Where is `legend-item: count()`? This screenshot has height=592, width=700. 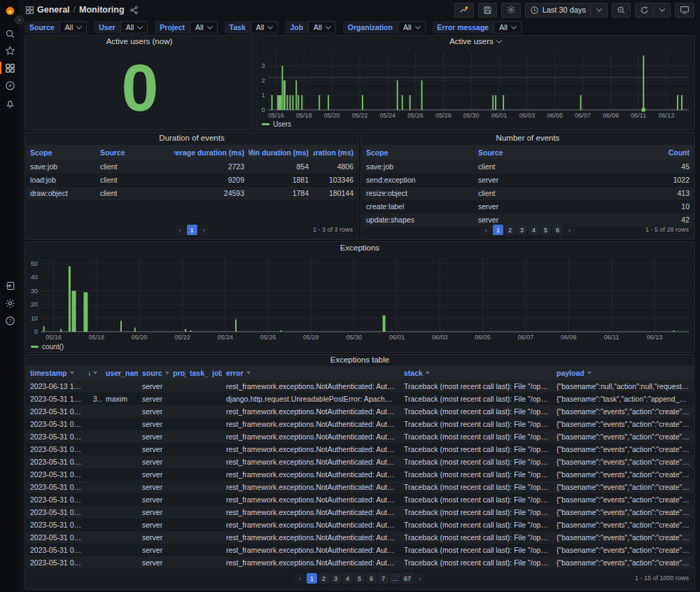 legend-item: count() is located at coordinates (48, 347).